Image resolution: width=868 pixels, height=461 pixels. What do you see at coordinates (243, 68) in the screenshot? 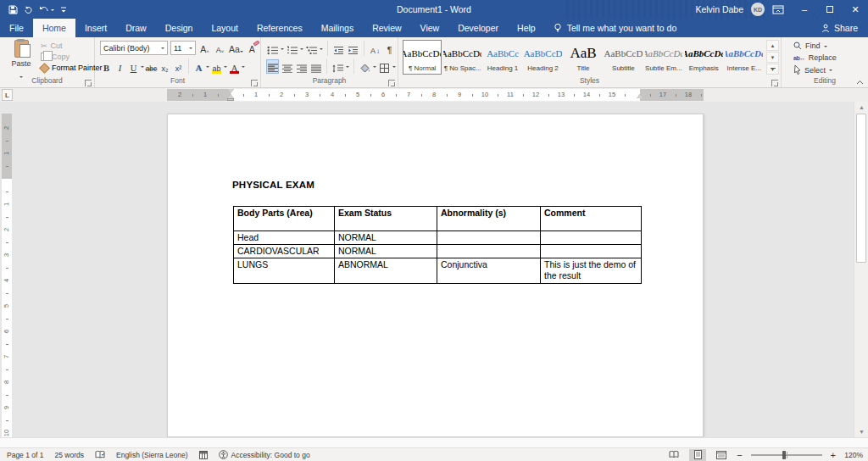
I see `font-color-dropdown` at bounding box center [243, 68].